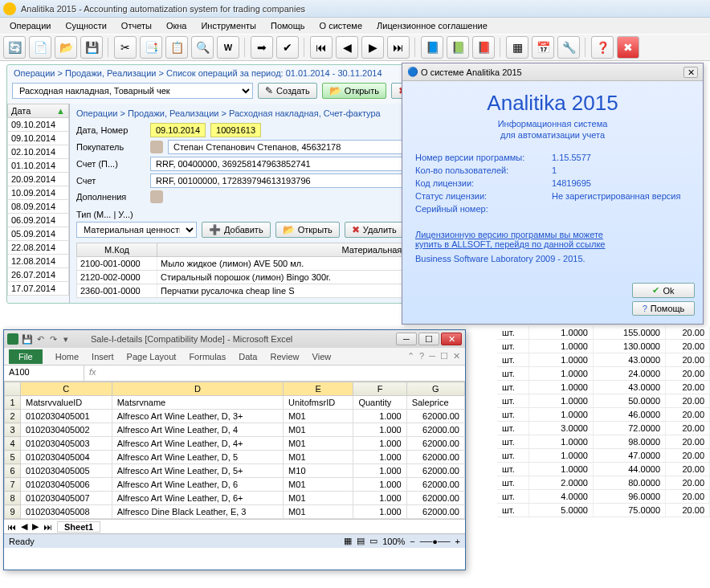 The height and width of the screenshot is (588, 710). Describe the element at coordinates (361, 541) in the screenshot. I see `view-layout-icon: ▤` at that location.